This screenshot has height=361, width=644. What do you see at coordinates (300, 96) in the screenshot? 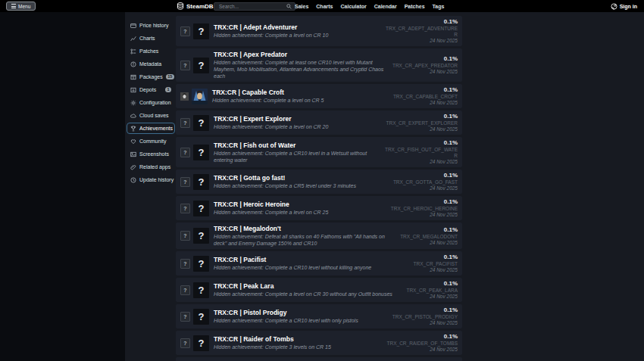
I see `achievement-text: TRX:CR | Capable CroftHidden achievement…` at bounding box center [300, 96].